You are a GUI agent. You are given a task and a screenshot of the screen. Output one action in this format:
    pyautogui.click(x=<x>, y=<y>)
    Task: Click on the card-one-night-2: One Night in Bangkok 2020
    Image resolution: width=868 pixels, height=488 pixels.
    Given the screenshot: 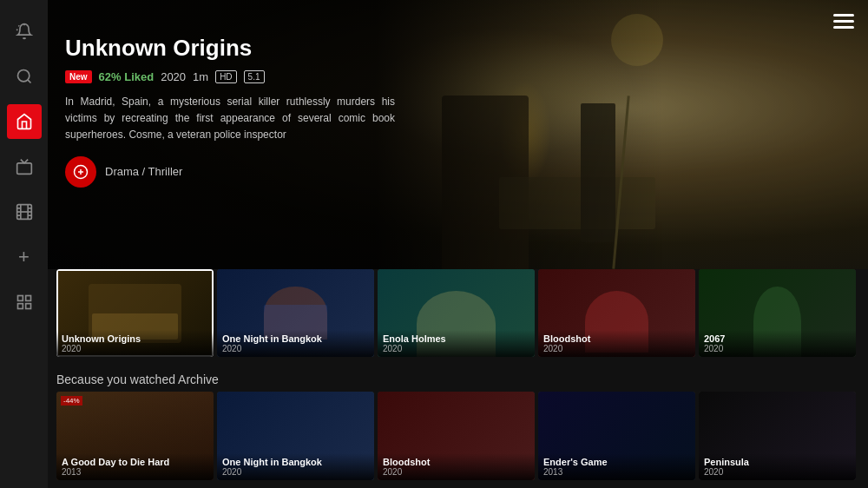 What is the action you would take?
    pyautogui.click(x=295, y=436)
    